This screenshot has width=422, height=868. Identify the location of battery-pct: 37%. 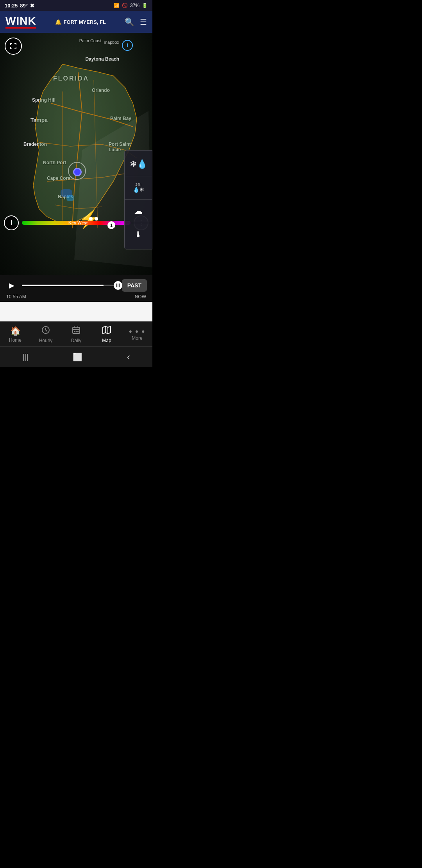
(135, 5).